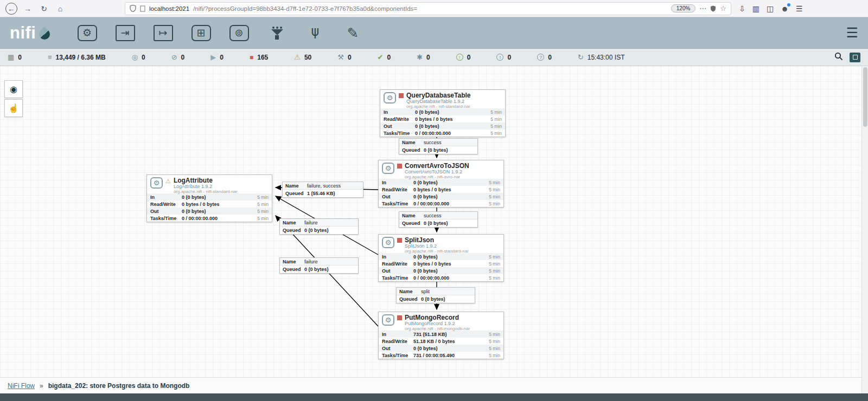 This screenshot has width=868, height=401. Describe the element at coordinates (30, 33) in the screenshot. I see `nifi-logo: nifi` at that location.